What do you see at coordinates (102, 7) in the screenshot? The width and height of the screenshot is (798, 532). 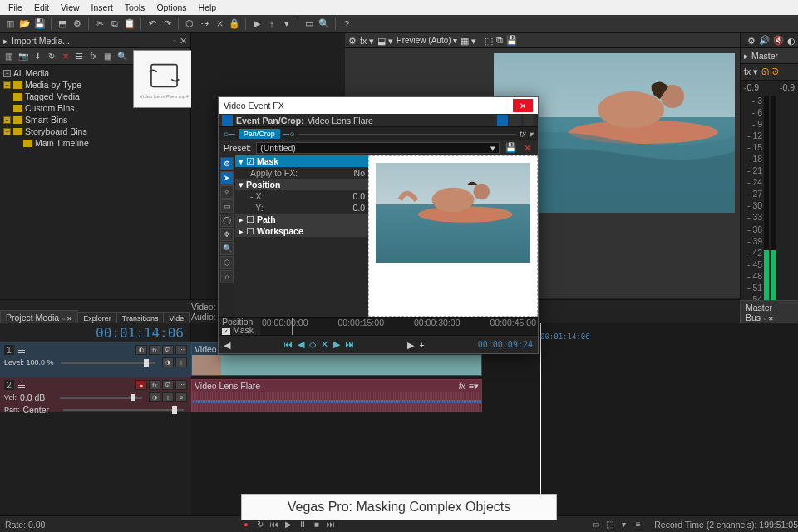 I see `menu-insert: Insert` at bounding box center [102, 7].